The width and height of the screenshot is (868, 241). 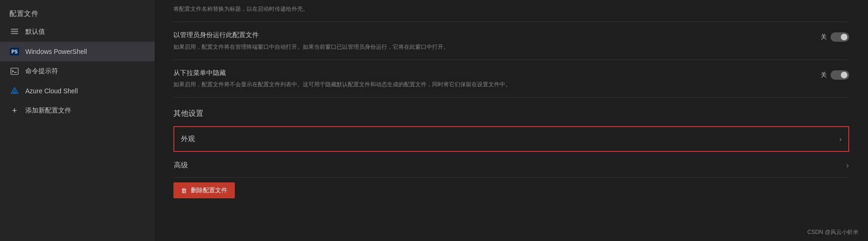 What do you see at coordinates (511, 41) in the screenshot?
I see `run-as-admin-row: 以管理员身份运行此配置文件 如果启用，配置文件将在管理终端窗口中自动打开。如果当…` at bounding box center [511, 41].